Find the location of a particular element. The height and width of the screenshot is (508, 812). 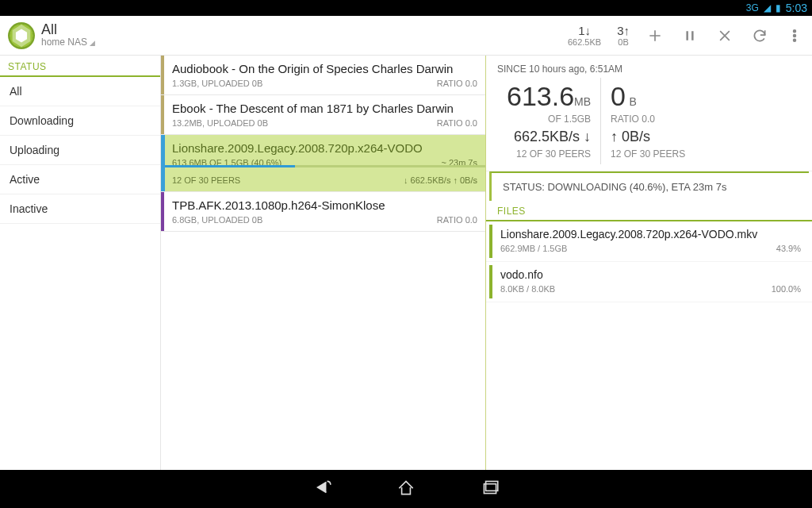

torrent-meta: 13.2MB, UPLOADED 0B is located at coordinates (220, 123).